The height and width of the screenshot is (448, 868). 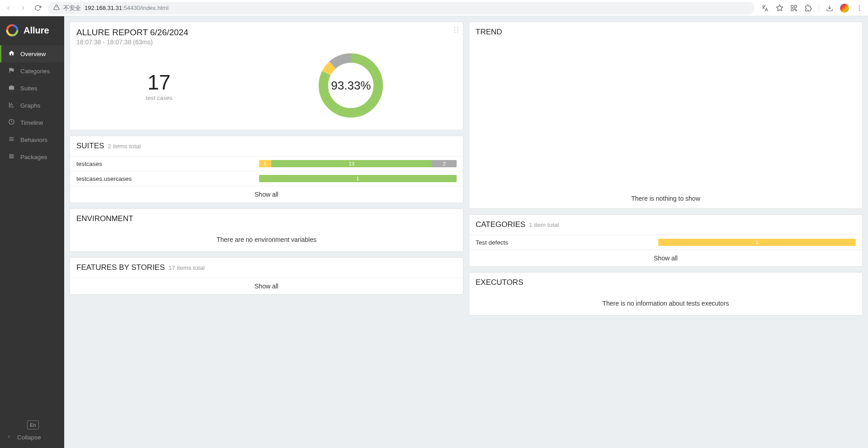 I want to click on drag-handle-icon, so click(x=456, y=31).